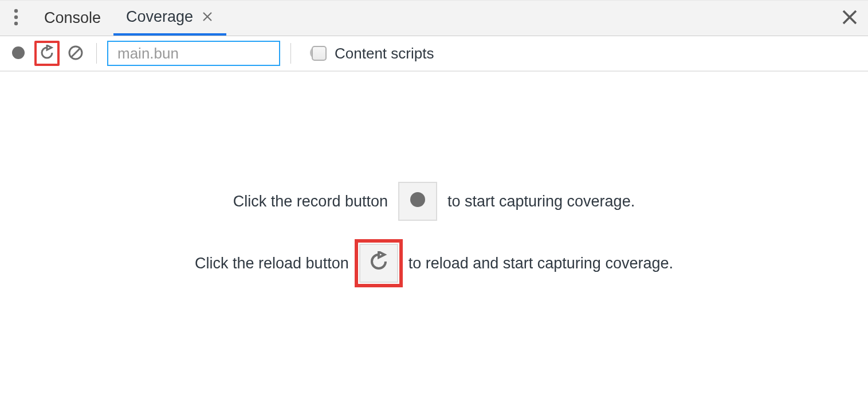  Describe the element at coordinates (418, 201) in the screenshot. I see `hint-record-button` at that location.